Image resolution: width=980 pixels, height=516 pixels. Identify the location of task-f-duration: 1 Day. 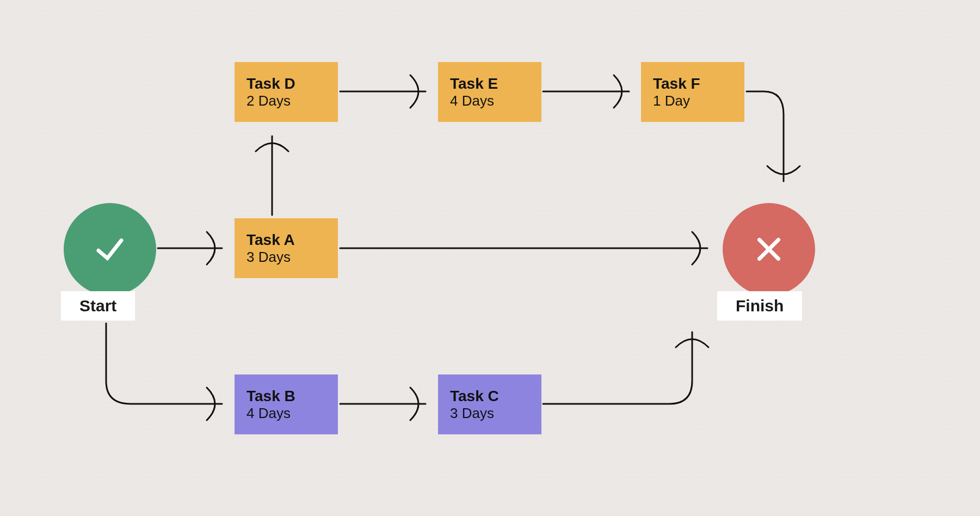
(699, 101).